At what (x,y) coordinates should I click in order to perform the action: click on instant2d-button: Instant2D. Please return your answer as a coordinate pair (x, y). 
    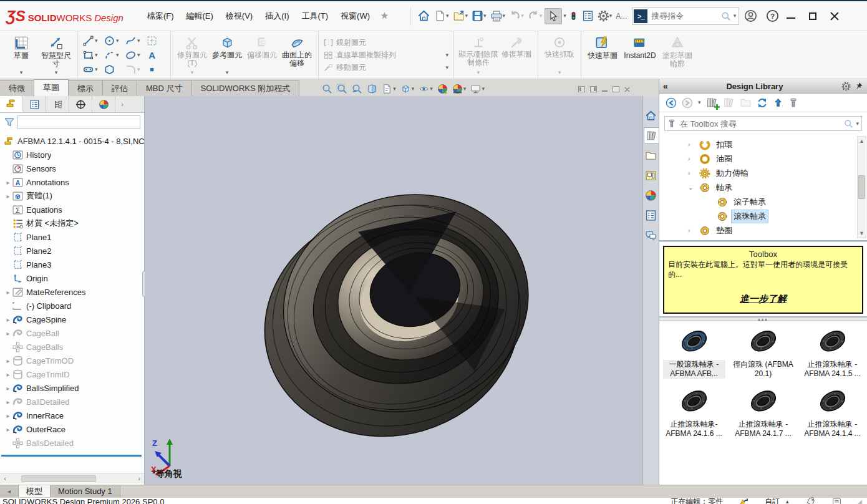
    Looking at the image, I should click on (640, 55).